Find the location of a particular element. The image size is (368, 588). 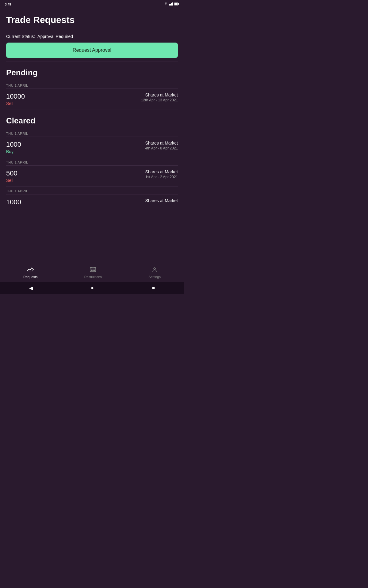

status-icons is located at coordinates (171, 4).